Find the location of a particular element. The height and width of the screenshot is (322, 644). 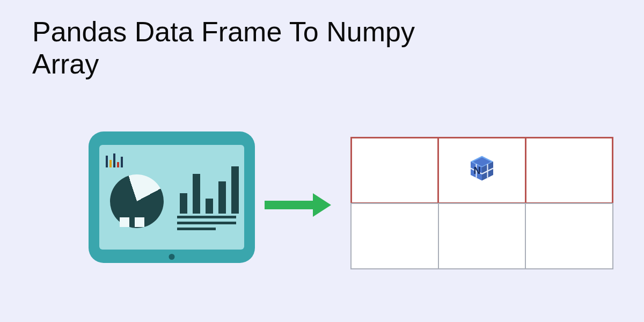

page-title: Pandas Data Frame To Numpy Array is located at coordinates (252, 48).